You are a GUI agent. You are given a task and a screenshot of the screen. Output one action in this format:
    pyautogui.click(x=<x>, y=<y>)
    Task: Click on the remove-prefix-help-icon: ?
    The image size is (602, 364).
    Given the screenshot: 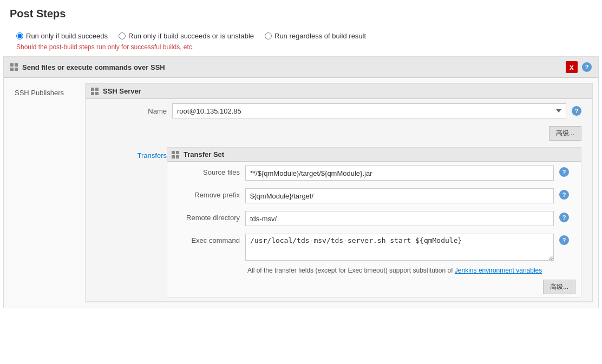 What is the action you would take?
    pyautogui.click(x=564, y=195)
    